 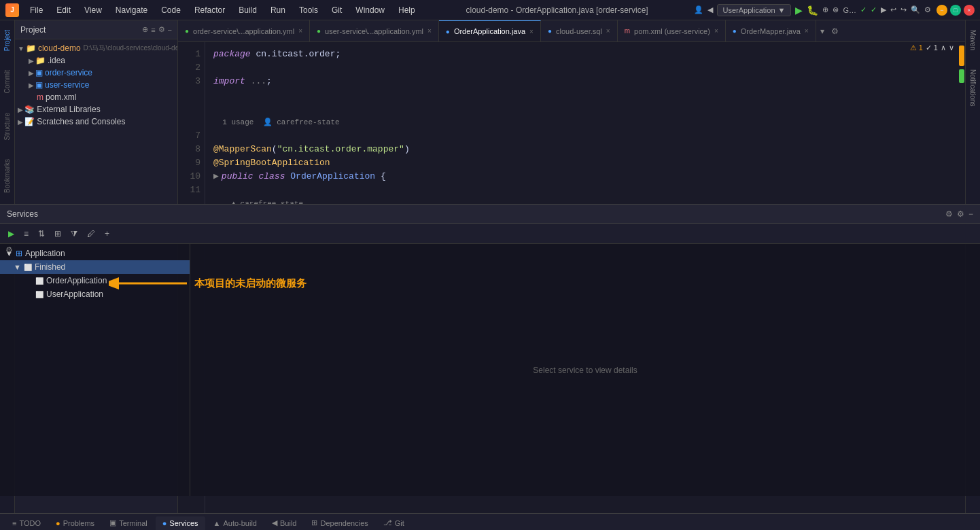 What do you see at coordinates (27, 523) in the screenshot?
I see `bottom-tab-todo: ≡ TODO` at bounding box center [27, 523].